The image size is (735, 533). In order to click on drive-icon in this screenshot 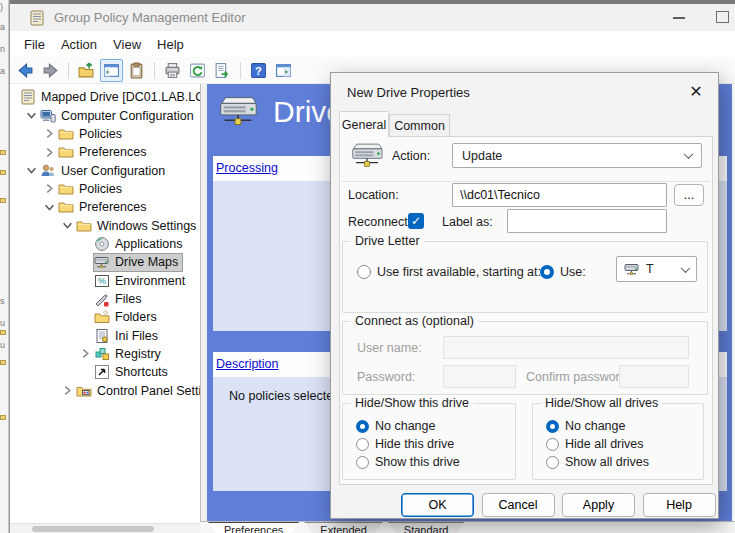, I will do `click(102, 262)`.